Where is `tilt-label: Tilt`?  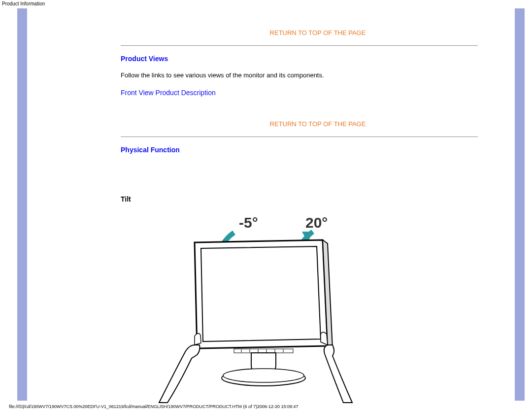 tilt-label: Tilt is located at coordinates (318, 199).